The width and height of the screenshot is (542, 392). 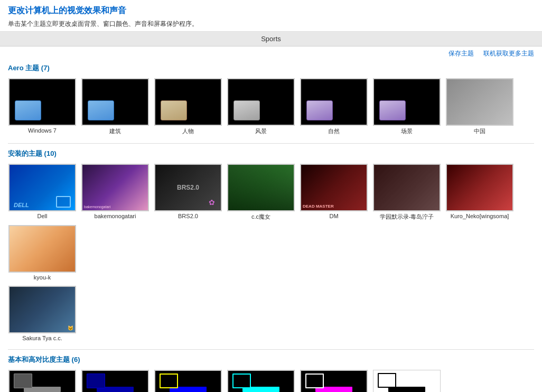 I want to click on theme-sakura-label: Sakura Tya c.c., so click(x=42, y=338).